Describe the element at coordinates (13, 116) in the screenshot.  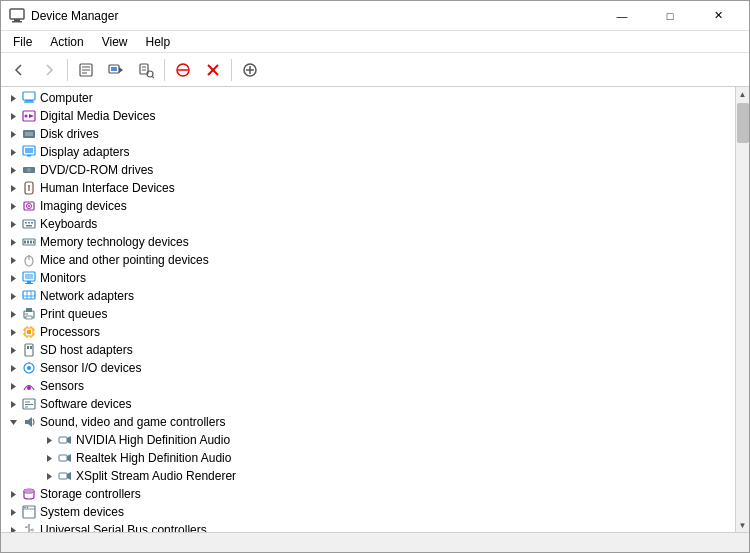
I see `expander-digital-media` at that location.